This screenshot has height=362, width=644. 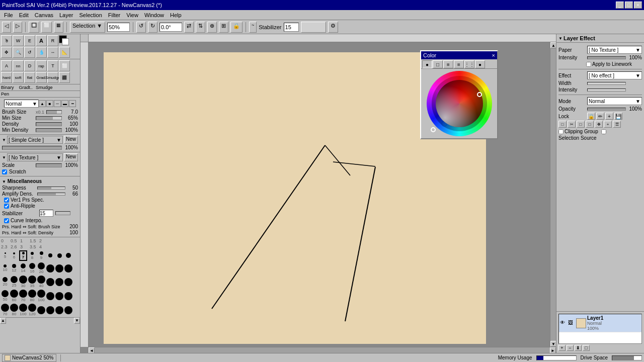 What do you see at coordinates (18, 77) in the screenshot?
I see `pen-soft: soft` at bounding box center [18, 77].